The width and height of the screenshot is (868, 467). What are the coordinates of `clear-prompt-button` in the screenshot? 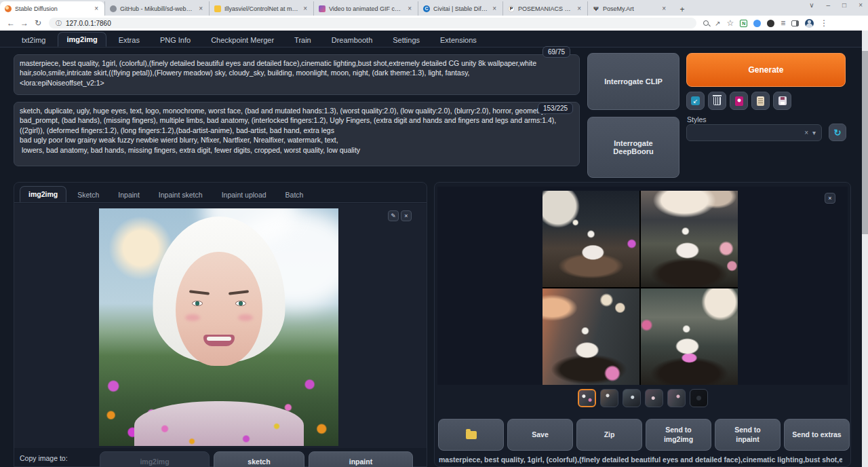 It's located at (717, 100).